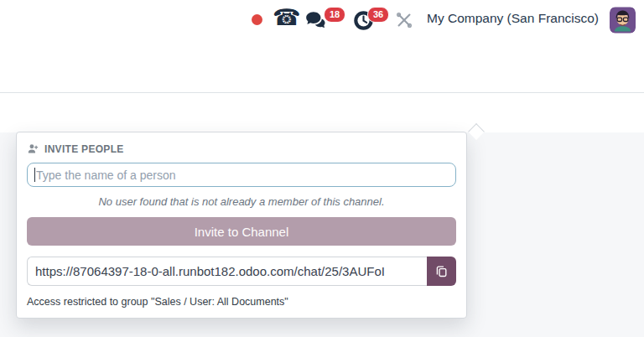 This screenshot has height=337, width=644. Describe the element at coordinates (441, 272) in the screenshot. I see `copy-link-icon` at that location.